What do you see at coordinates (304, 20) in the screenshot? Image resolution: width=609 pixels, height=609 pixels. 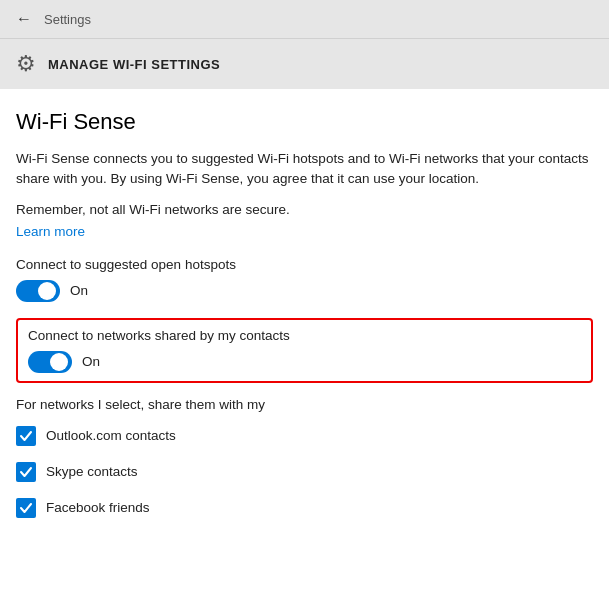 I see `header-bar: ← Settings` at bounding box center [304, 20].